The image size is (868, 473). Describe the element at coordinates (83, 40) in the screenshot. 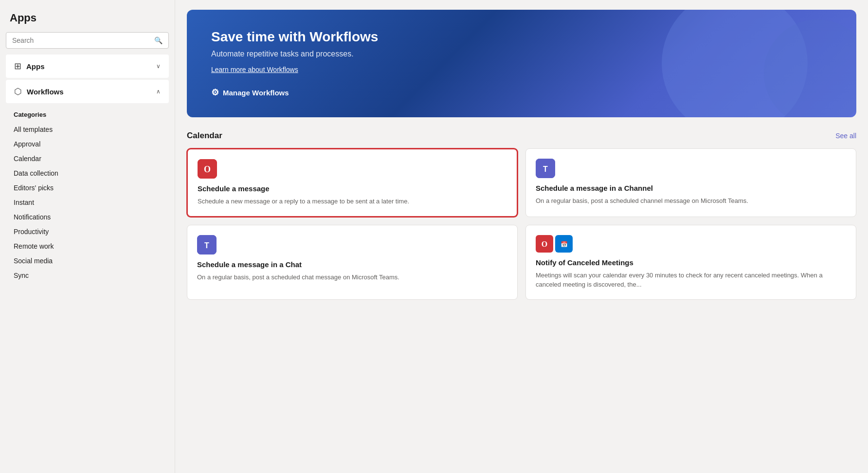

I see `search-input` at that location.